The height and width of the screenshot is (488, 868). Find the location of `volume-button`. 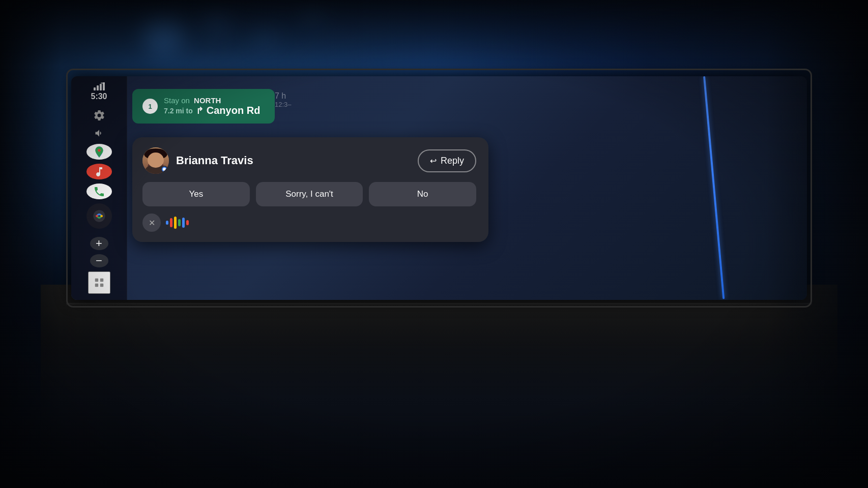

volume-button is located at coordinates (99, 133).